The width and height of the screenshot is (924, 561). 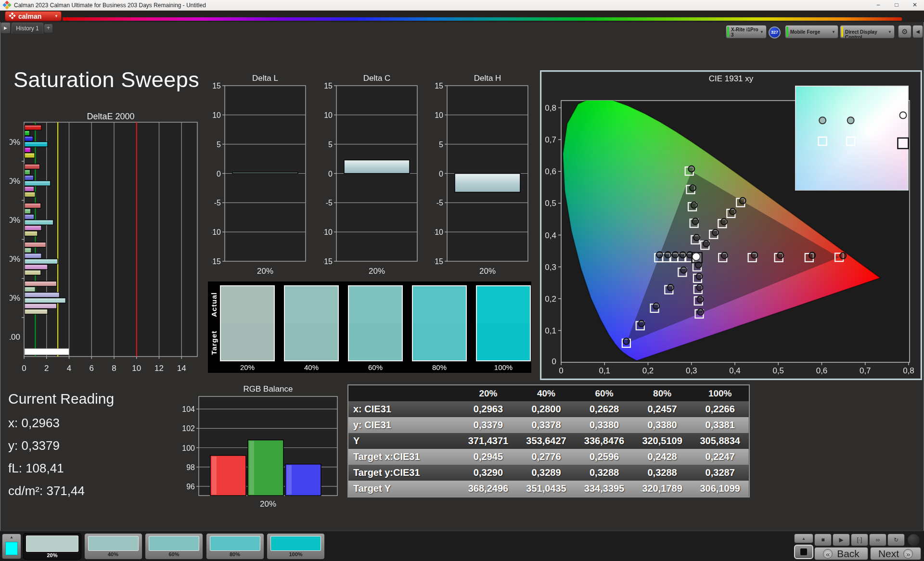 What do you see at coordinates (189, 428) in the screenshot?
I see `svg-text: 102` at bounding box center [189, 428].